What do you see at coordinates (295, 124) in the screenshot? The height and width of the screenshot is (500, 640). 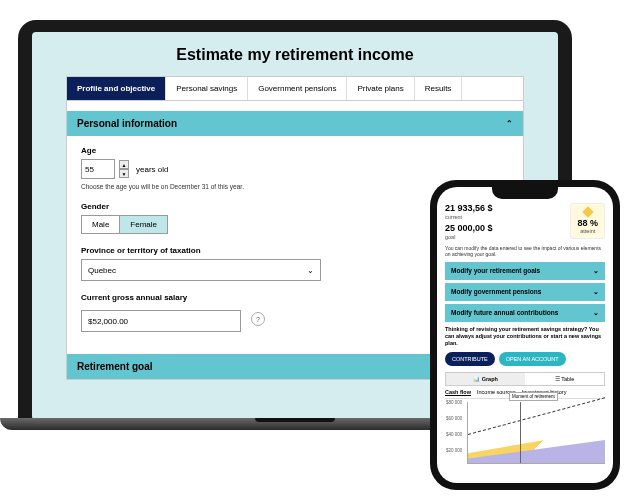 I see `section-personal-info-header: Personal information ⌃` at bounding box center [295, 124].